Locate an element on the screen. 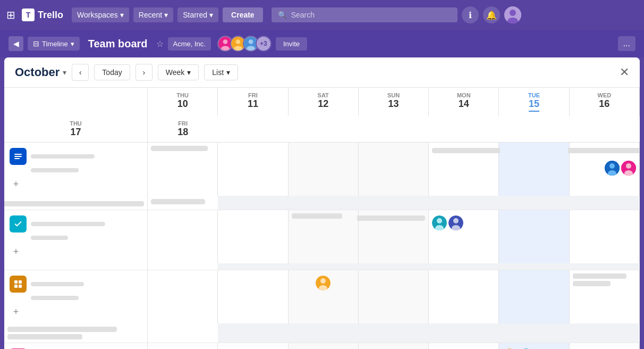 The height and width of the screenshot is (349, 644). cell-r1-thu17 is located at coordinates (76, 203).